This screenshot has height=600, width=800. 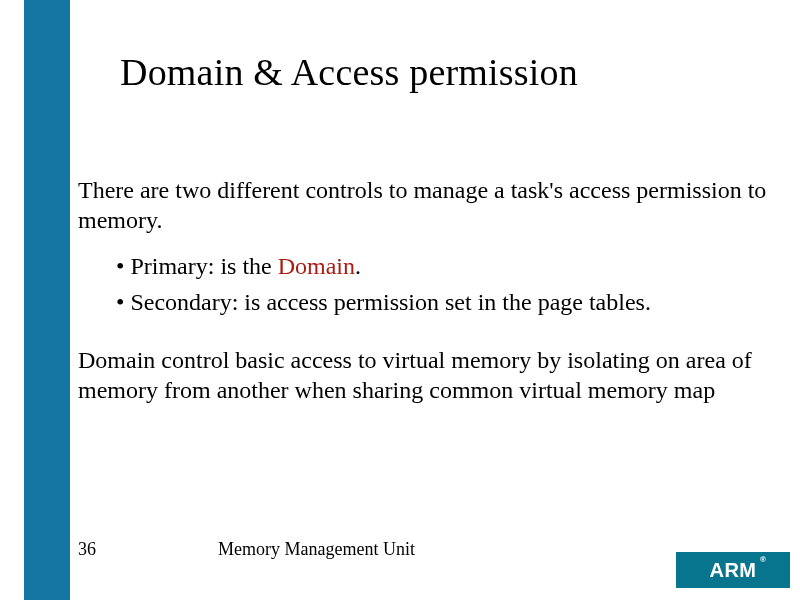 What do you see at coordinates (400, 72) in the screenshot?
I see `slide-title: Domain & Access permission` at bounding box center [400, 72].